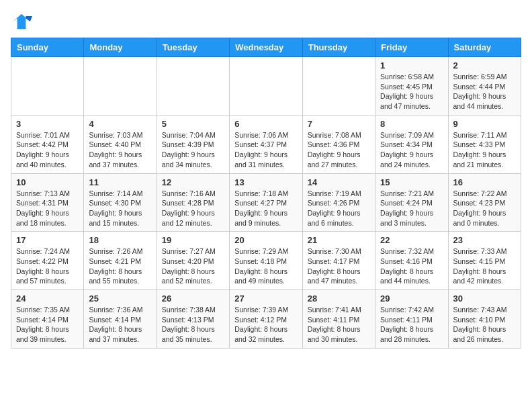 Image resolution: width=532 pixels, height=411 pixels. What do you see at coordinates (485, 66) in the screenshot?
I see `day-number: 2` at bounding box center [485, 66].